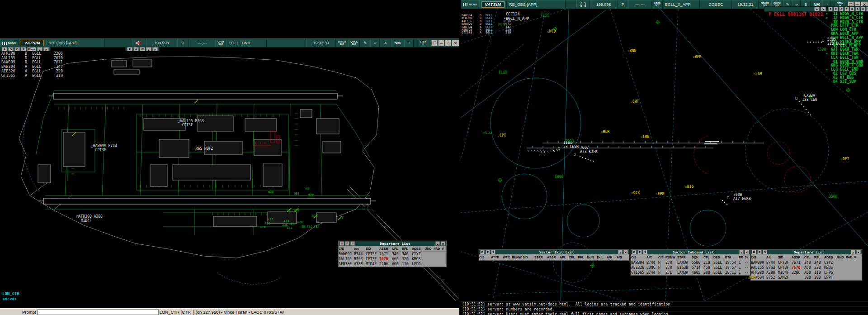  I want to click on controller-info-popup: CCC124 EGLL_N_APP, so click(517, 16).